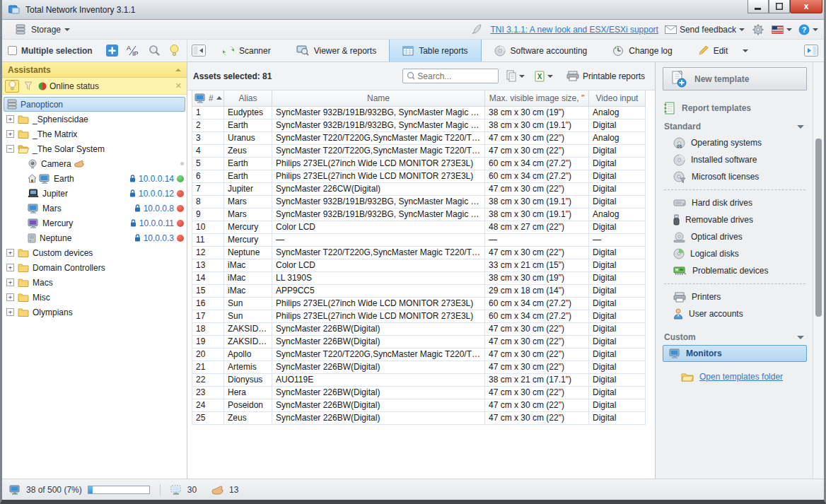 This screenshot has height=504, width=826. What do you see at coordinates (419, 265) in the screenshot?
I see `table-row: 13iMacColor LCD33 cm x 21 cm (15")Digita…` at bounding box center [419, 265].